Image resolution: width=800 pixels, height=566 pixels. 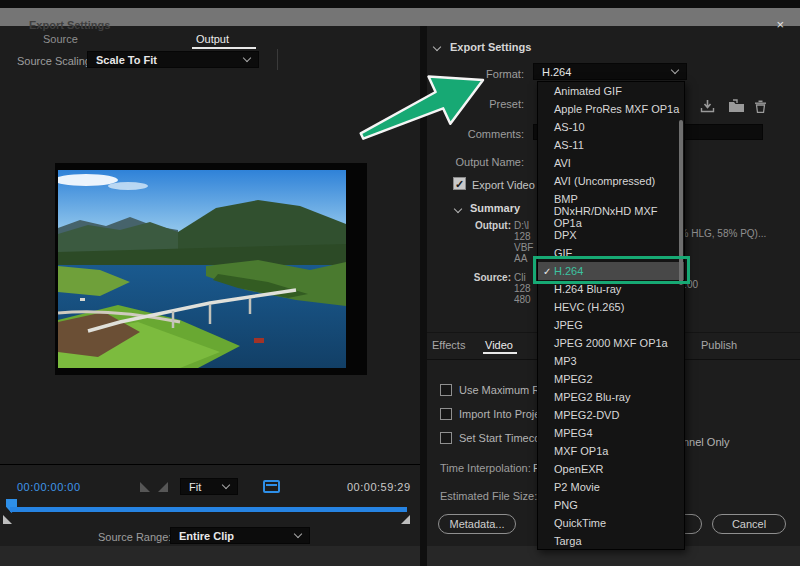 What do you see at coordinates (278, 60) in the screenshot?
I see `toolbar-divider` at bounding box center [278, 60].